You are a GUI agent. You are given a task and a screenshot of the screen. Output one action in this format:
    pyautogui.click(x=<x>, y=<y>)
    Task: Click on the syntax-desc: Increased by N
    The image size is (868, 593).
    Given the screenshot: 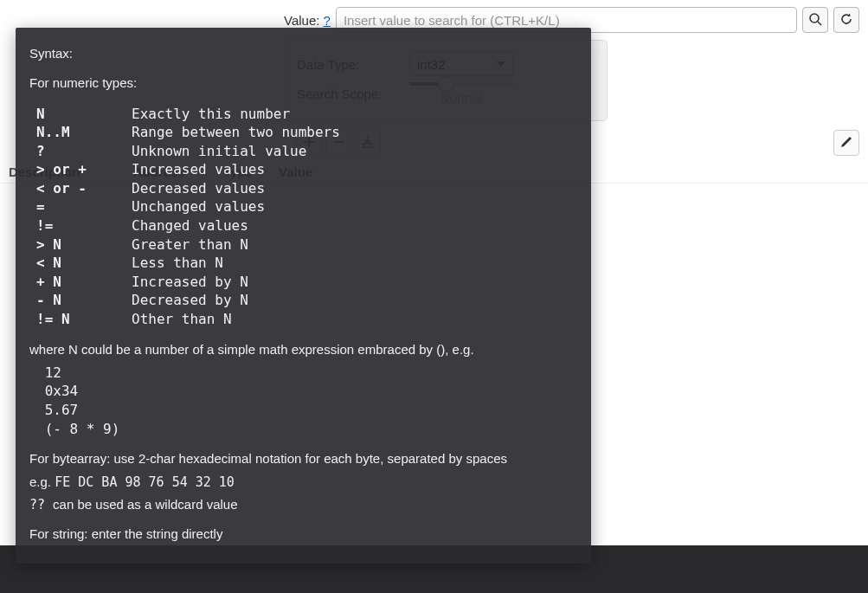 What is the action you would take?
    pyautogui.click(x=355, y=282)
    